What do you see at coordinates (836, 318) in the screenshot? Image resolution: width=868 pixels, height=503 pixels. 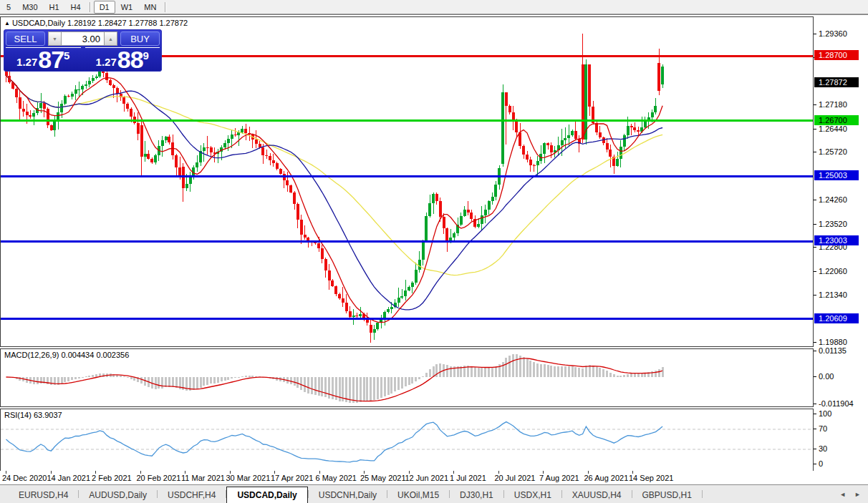 I see `price-level-tag: 1.20609` at bounding box center [836, 318].